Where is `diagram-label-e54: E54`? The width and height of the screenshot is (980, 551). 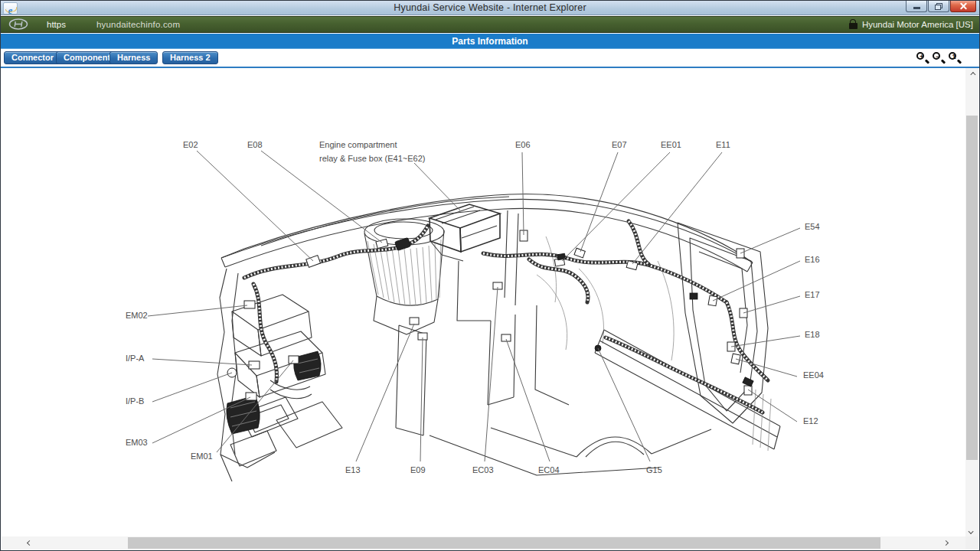 diagram-label-e54: E54 is located at coordinates (812, 227).